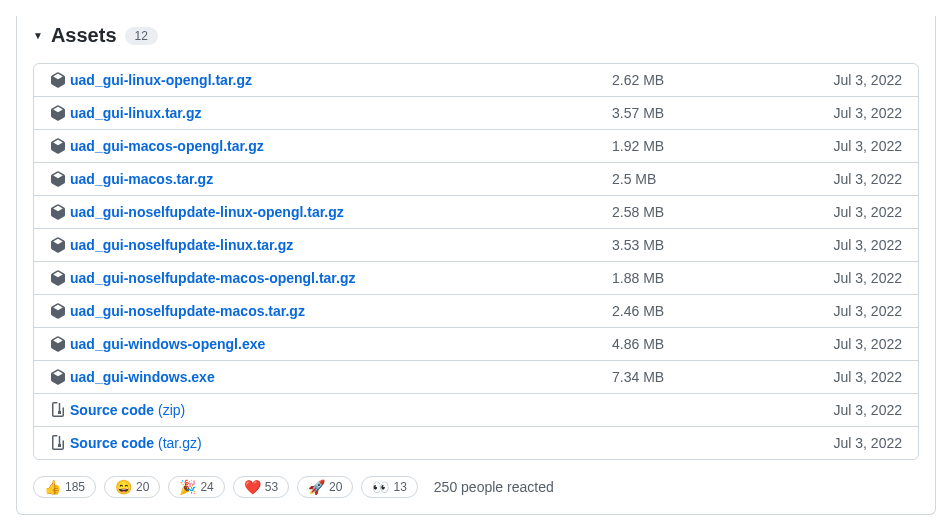 The height and width of the screenshot is (531, 952). What do you see at coordinates (331, 443) in the screenshot?
I see `asset-link: Source code (tar.gz)` at bounding box center [331, 443].